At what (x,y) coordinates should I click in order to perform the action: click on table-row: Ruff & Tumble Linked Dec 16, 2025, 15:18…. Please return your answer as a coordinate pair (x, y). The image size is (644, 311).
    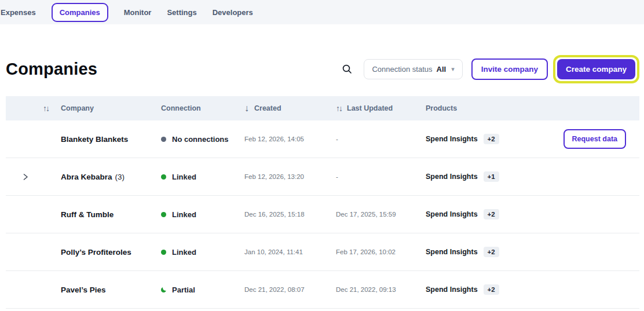
    Looking at the image, I should click on (323, 214).